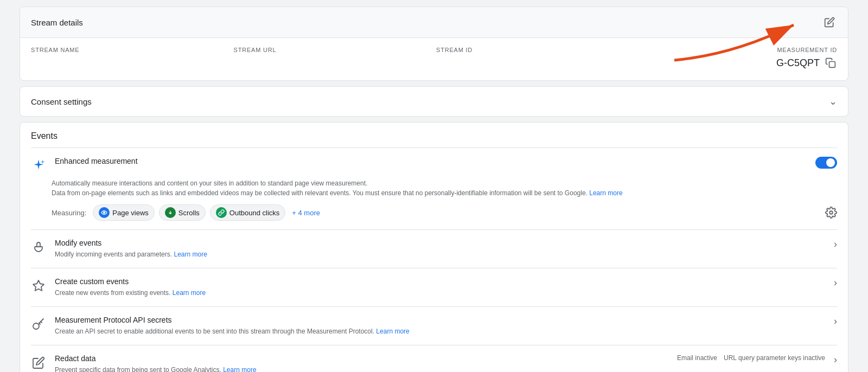 The image size is (868, 372). Describe the element at coordinates (835, 283) in the screenshot. I see `create-custom-events-action: ›` at that location.